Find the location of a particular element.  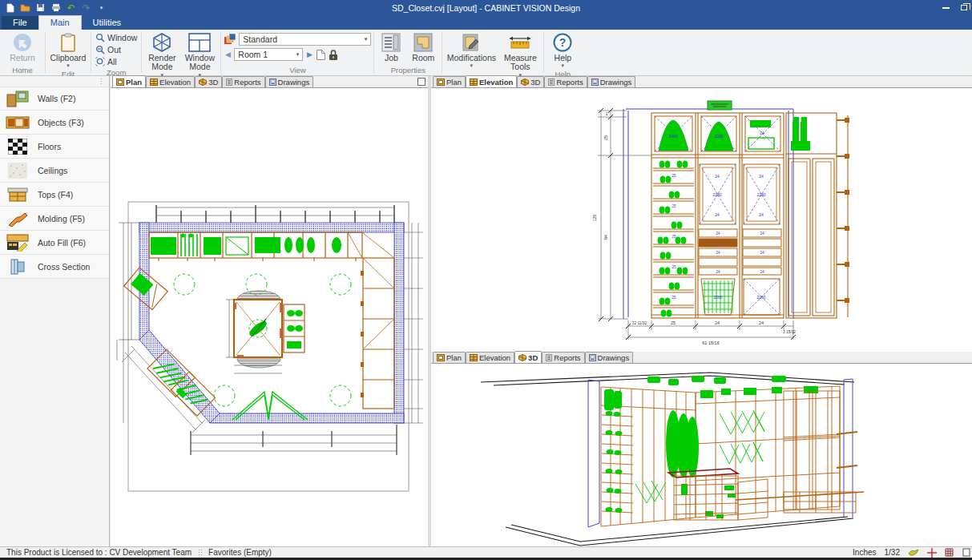

walls-icon is located at coordinates (18, 99).